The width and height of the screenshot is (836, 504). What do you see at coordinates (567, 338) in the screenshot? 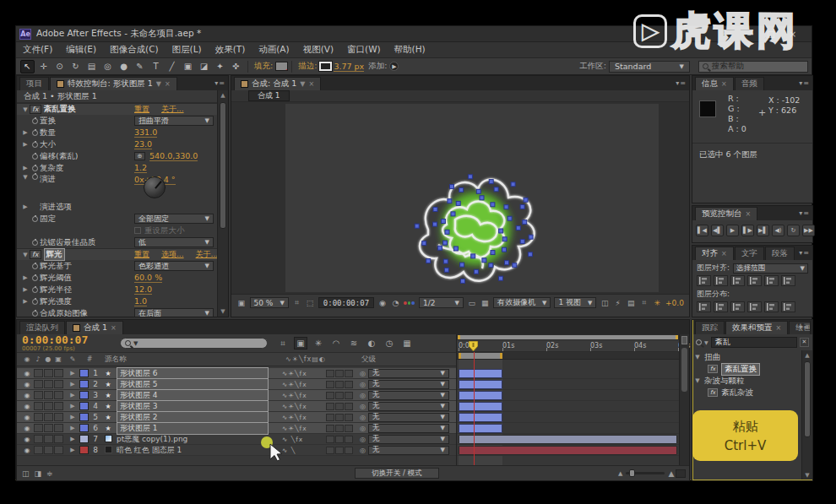
I see `time-navigator` at bounding box center [567, 338].